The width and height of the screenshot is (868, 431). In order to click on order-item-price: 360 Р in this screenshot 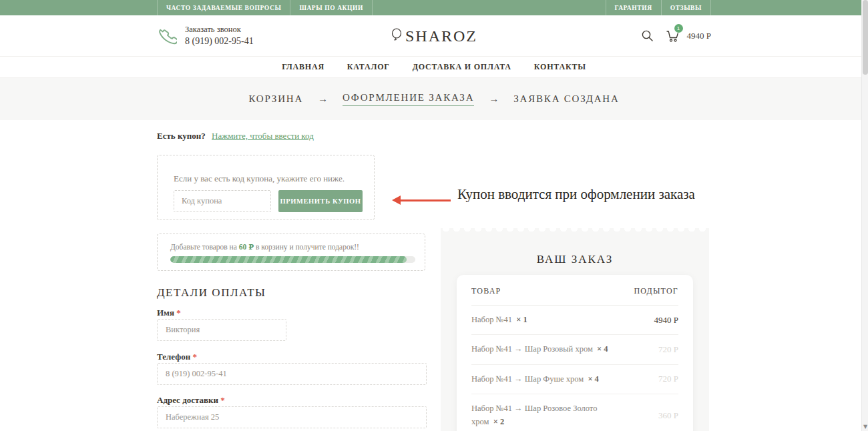, I will do `click(668, 416)`.